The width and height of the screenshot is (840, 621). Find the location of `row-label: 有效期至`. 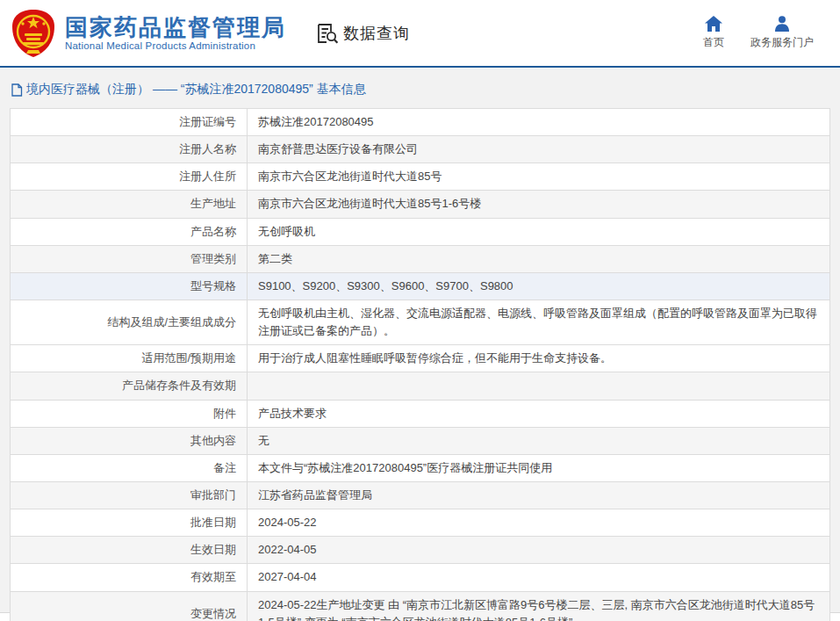

row-label: 有效期至 is located at coordinates (129, 578).